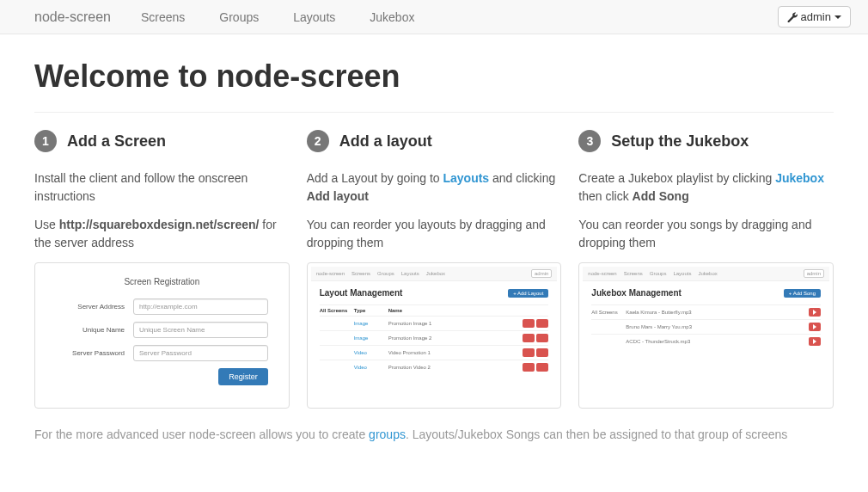  What do you see at coordinates (361, 292) in the screenshot?
I see `mini-layout-title: Layout Management` at bounding box center [361, 292].